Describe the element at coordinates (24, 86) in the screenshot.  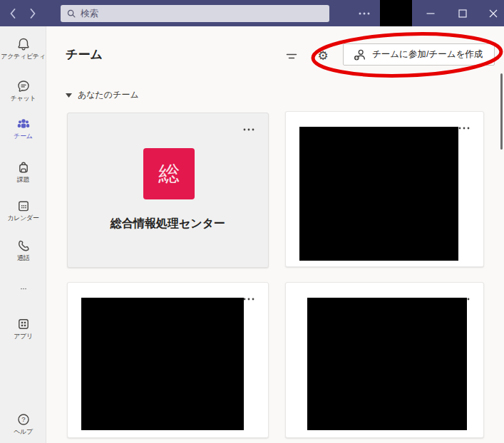
I see `chat-icon` at that location.